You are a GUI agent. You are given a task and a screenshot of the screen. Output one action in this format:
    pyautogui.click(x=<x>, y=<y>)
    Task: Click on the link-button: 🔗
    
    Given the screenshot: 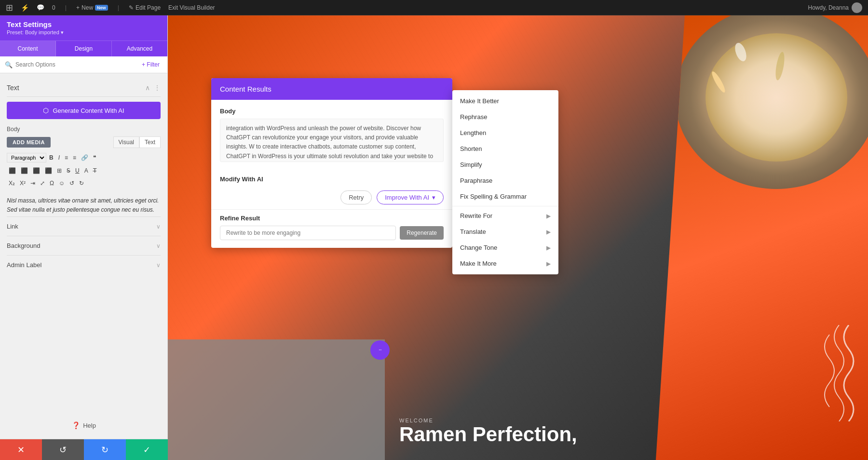 What is the action you would take?
    pyautogui.click(x=85, y=158)
    